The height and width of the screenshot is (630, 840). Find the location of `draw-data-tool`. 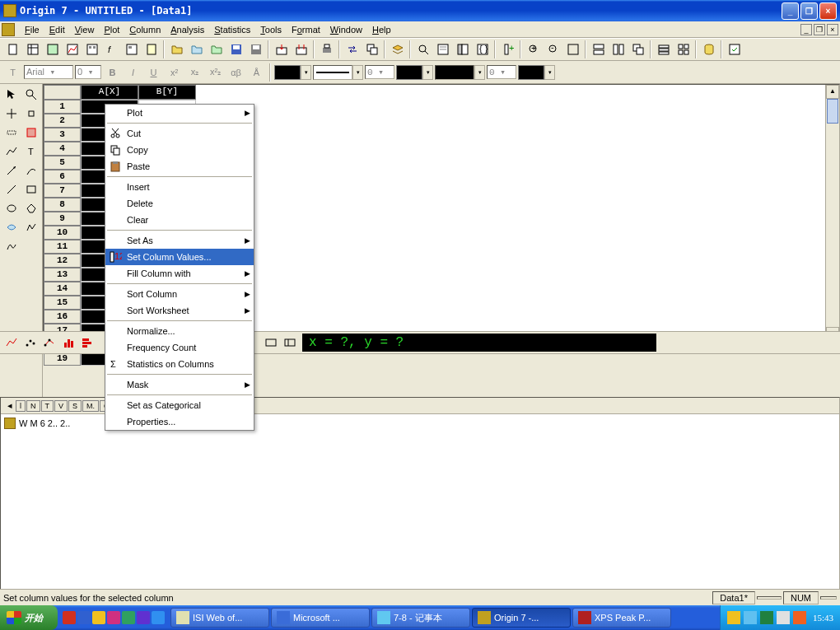

draw-data-tool is located at coordinates (12, 152).